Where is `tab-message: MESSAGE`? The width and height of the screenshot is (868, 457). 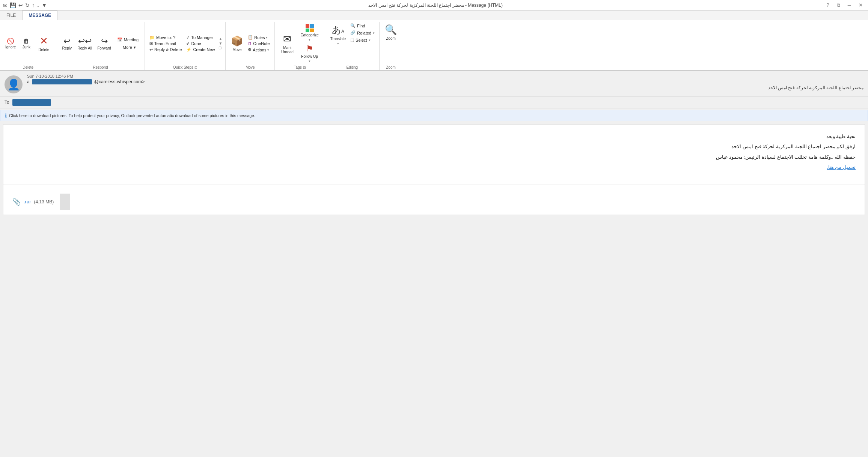 tab-message: MESSAGE is located at coordinates (40, 15).